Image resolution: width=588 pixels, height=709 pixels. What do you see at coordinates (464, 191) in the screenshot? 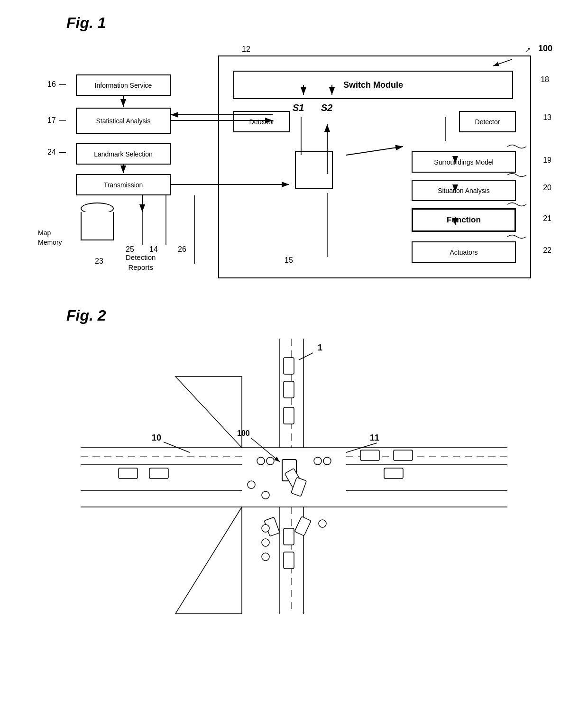
I see `situation-label: Situation Analysis` at bounding box center [464, 191].